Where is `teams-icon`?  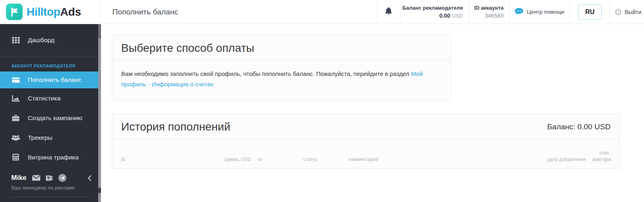
teams-icon is located at coordinates (49, 178).